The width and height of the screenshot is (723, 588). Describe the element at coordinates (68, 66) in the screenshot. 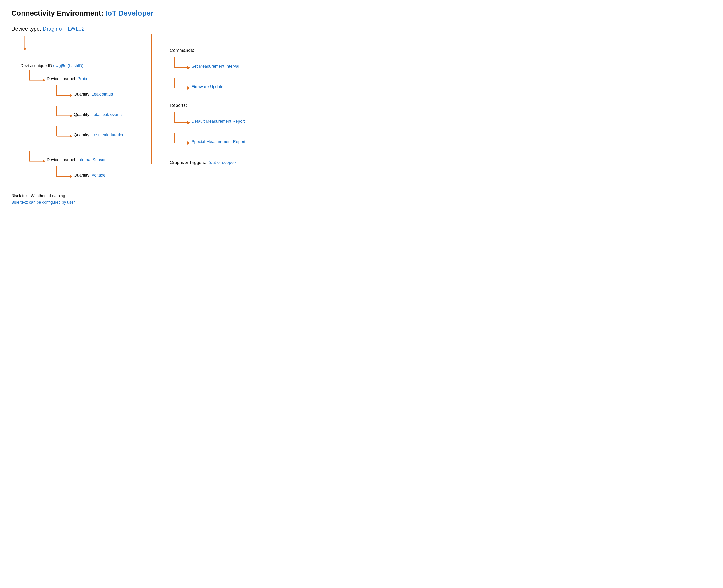

I see `device-uid-highlight: dwgj6d (hashID)` at that location.